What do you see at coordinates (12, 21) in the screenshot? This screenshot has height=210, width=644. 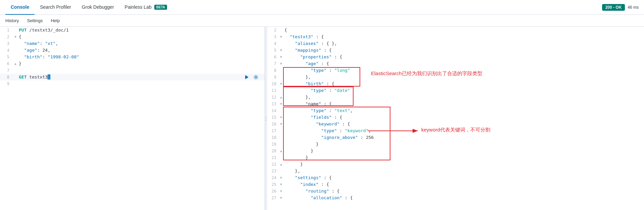 I see `nav-history: History` at bounding box center [12, 21].